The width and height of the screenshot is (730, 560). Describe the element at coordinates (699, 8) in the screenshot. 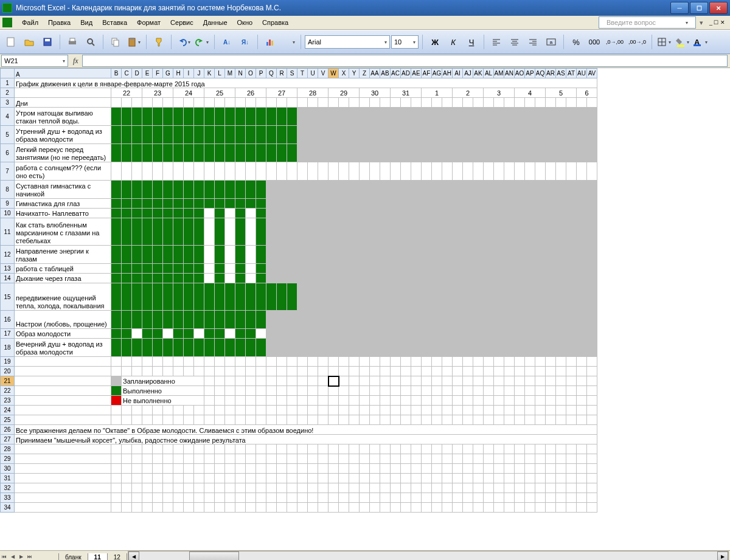

I see `maximize-button: ☐` at that location.